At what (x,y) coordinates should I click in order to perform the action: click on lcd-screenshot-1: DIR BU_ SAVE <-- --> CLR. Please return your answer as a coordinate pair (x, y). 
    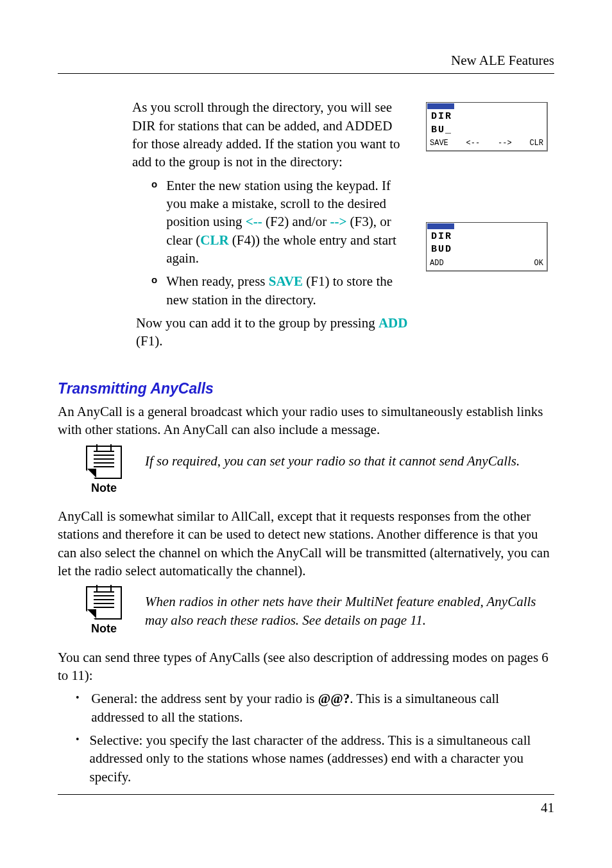
    Looking at the image, I should click on (487, 127).